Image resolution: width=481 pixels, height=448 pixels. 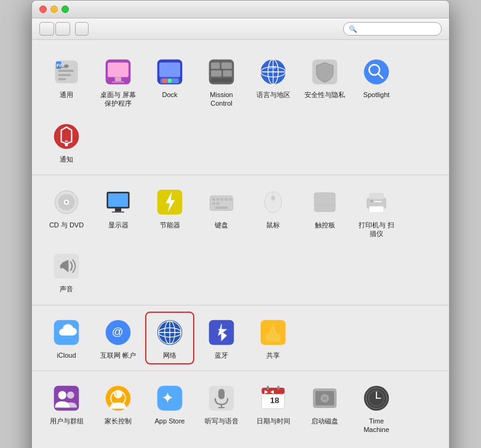 I want to click on toolbar: 🔍, so click(x=240, y=29).